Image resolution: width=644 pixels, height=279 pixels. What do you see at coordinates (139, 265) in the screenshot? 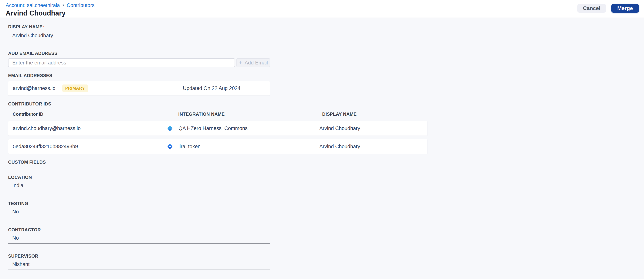
I see `supervisor-input` at bounding box center [139, 265].